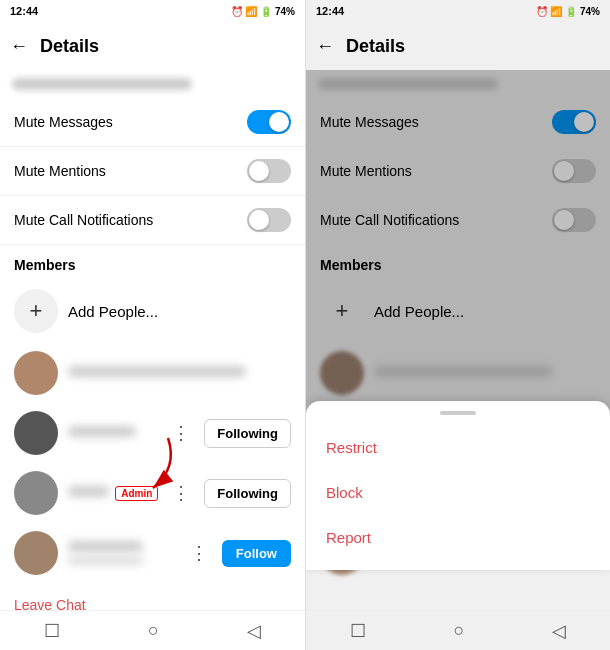  I want to click on time-right: 12:44, so click(330, 11).